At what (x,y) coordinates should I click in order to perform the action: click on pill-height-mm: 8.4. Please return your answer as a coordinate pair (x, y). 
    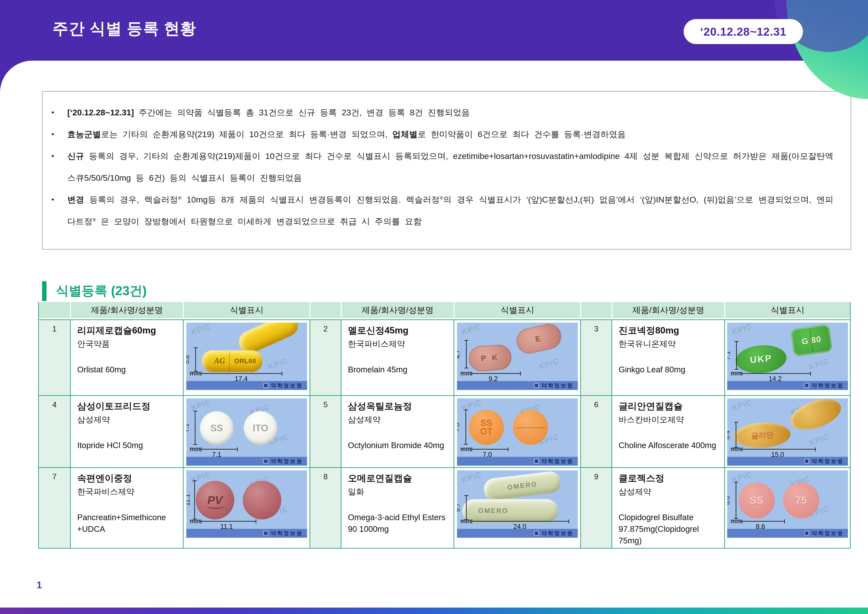
    Looking at the image, I should click on (729, 435).